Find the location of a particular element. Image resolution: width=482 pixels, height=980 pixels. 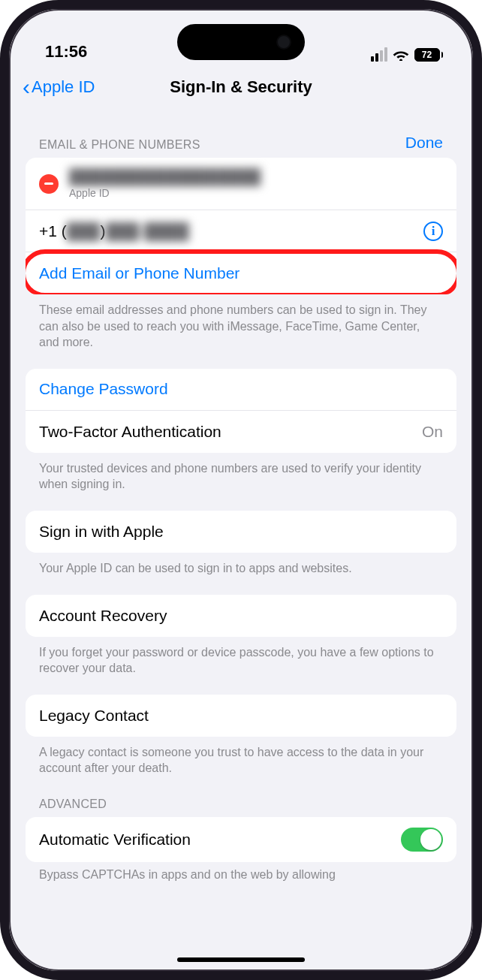

primary-email-blurred: ██████████████████ is located at coordinates (165, 177).